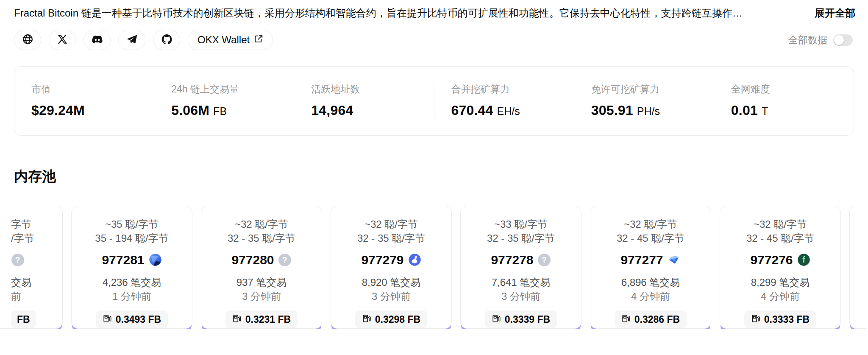 This screenshot has width=868, height=355. Describe the element at coordinates (793, 89) in the screenshot. I see `stat-label: 全网难度` at that location.